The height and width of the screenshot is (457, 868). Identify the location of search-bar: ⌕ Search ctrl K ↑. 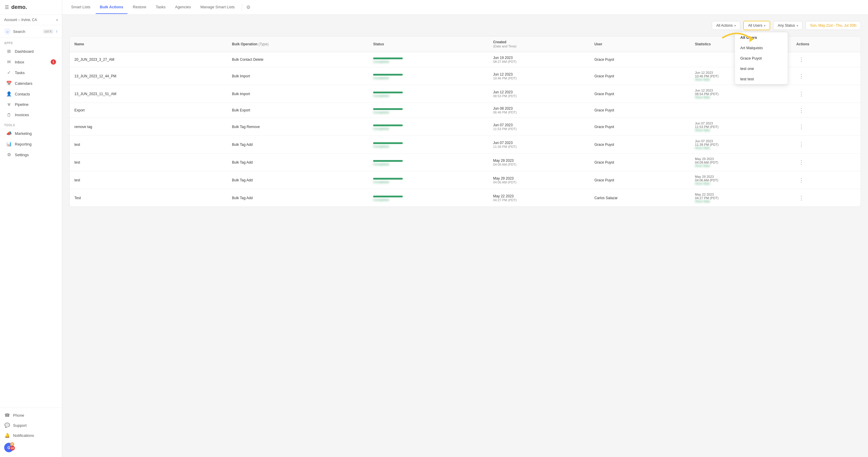
(31, 32).